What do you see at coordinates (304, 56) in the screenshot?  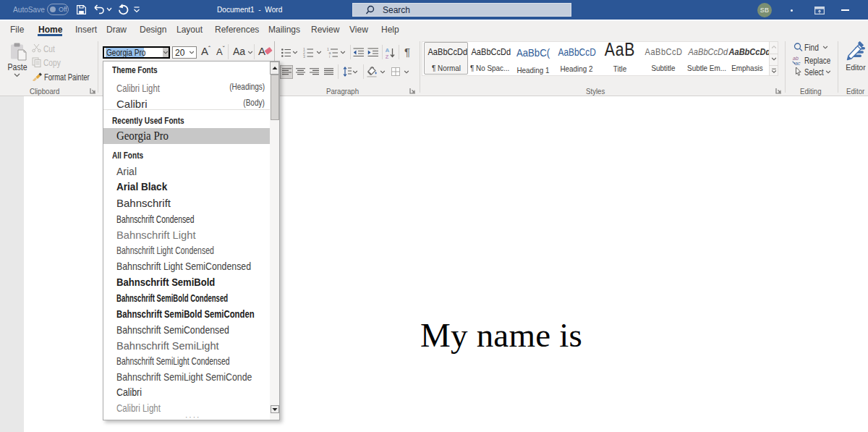 I see `svg-text: 3` at bounding box center [304, 56].